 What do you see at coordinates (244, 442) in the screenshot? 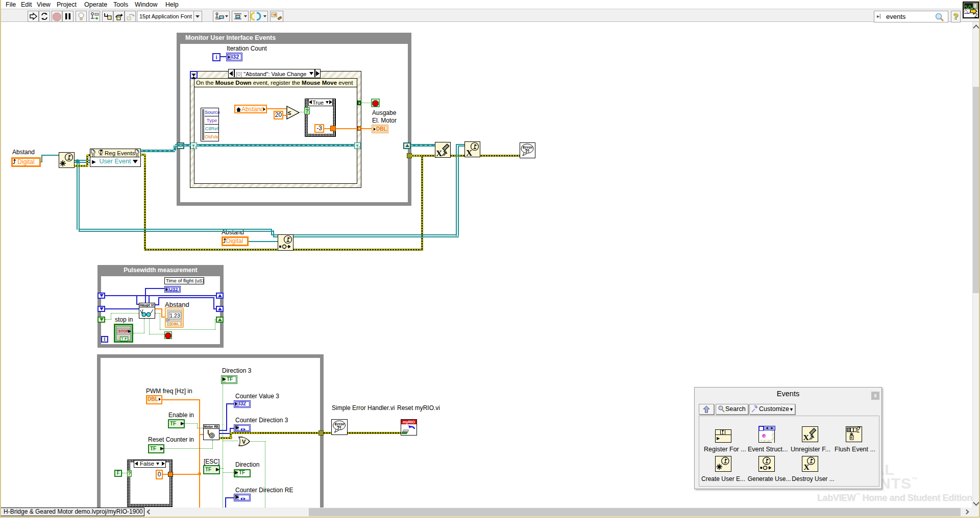
I see `svg-text: V` at bounding box center [244, 442].